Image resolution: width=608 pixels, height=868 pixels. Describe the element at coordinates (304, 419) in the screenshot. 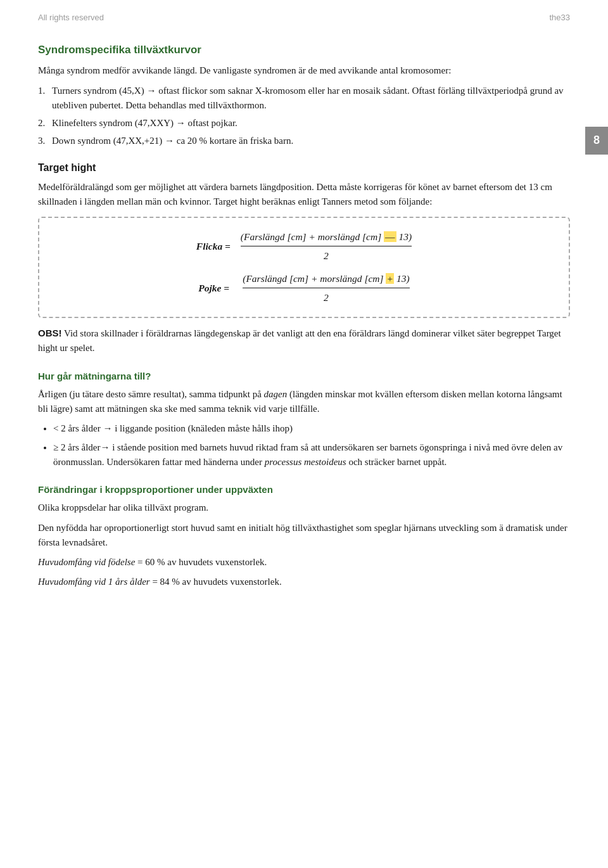

I see `section-matningar: Hur går mätningarna till? Årligen (ju tä…` at that location.